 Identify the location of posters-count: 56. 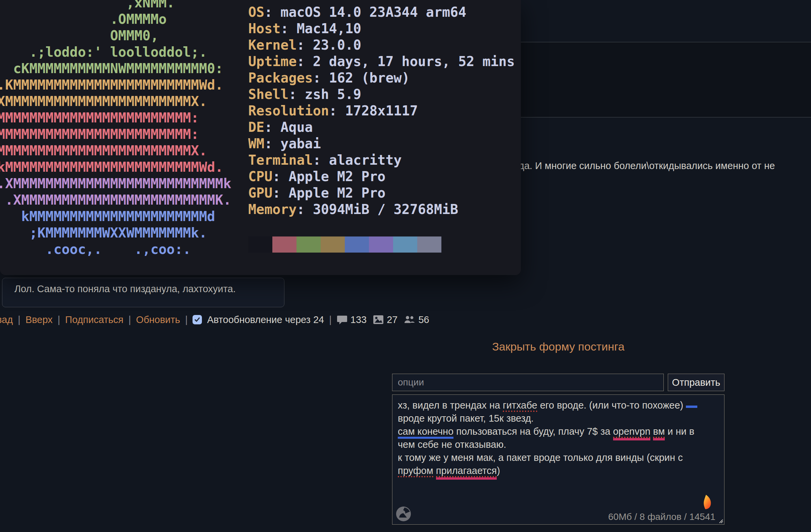
(424, 320).